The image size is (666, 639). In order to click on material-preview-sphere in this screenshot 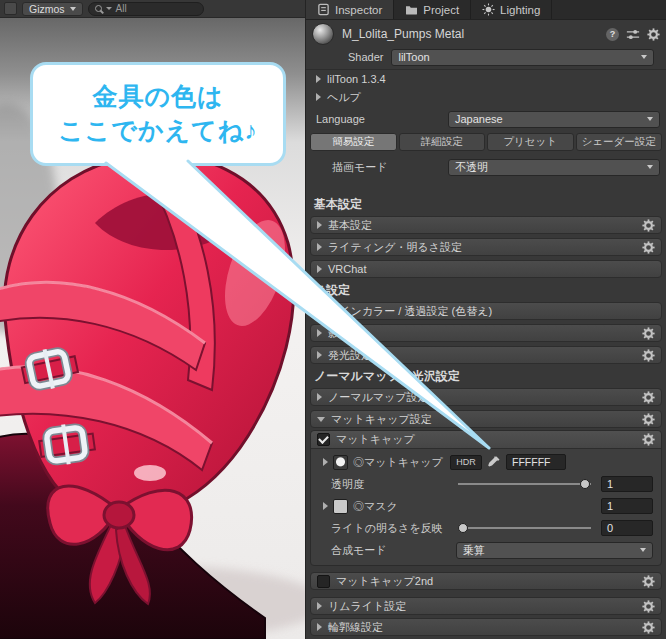, I will do `click(323, 34)`.